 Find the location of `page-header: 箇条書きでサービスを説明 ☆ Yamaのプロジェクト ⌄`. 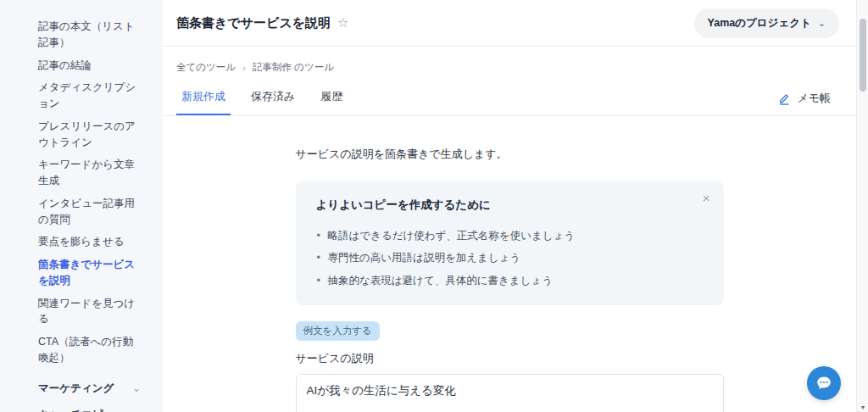

page-header: 箇条書きでサービスを説明 ☆ Yamaのプロジェクト ⌄ is located at coordinates (509, 24).